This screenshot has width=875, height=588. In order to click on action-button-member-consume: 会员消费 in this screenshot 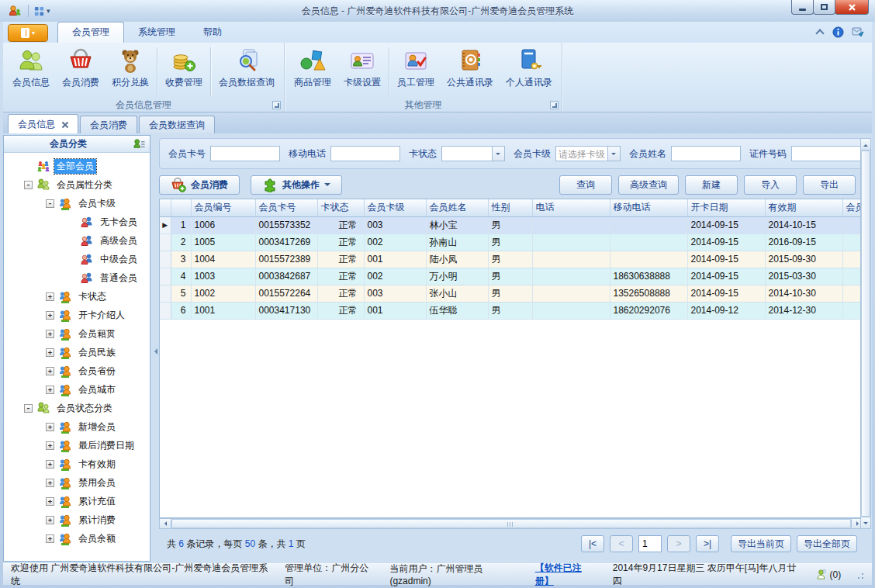, I will do `click(199, 185)`.